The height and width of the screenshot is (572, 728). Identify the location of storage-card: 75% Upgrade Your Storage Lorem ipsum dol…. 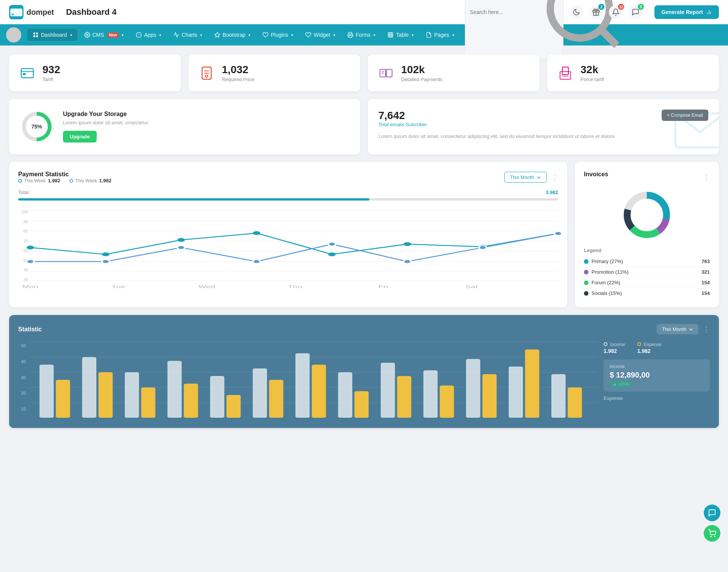
(185, 127).